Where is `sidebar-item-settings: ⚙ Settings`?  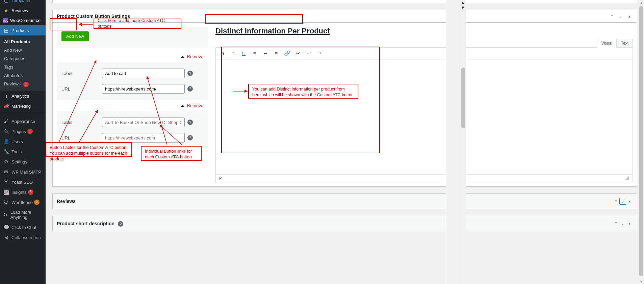 sidebar-item-settings: ⚙ Settings is located at coordinates (23, 162).